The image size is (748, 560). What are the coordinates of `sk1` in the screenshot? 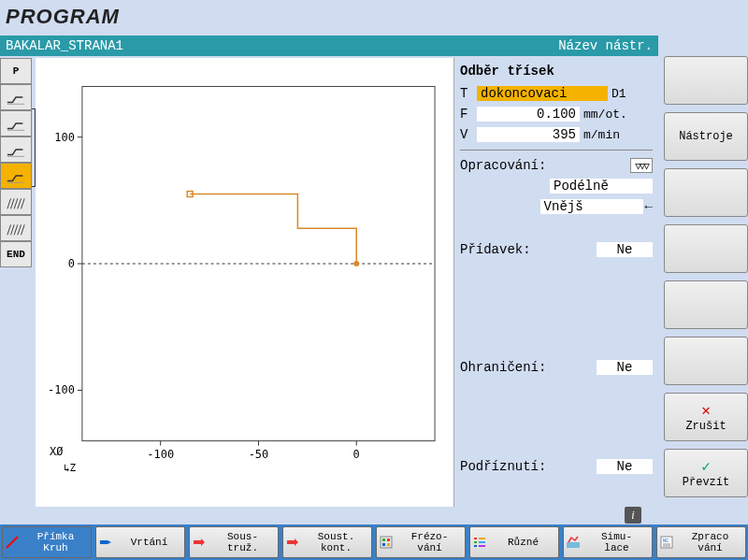 It's located at (706, 80).